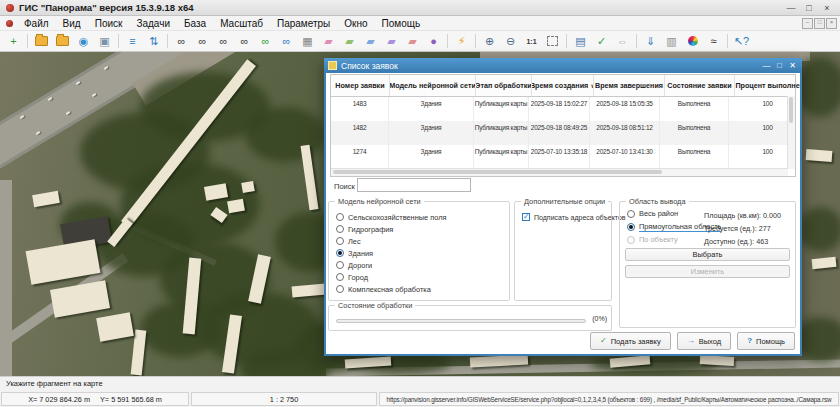 The height and width of the screenshot is (407, 840). What do you see at coordinates (563, 109) in the screenshot?
I see `table-row: 1483ЗданияПубликация карты2025-09-18 15:…` at bounding box center [563, 109].